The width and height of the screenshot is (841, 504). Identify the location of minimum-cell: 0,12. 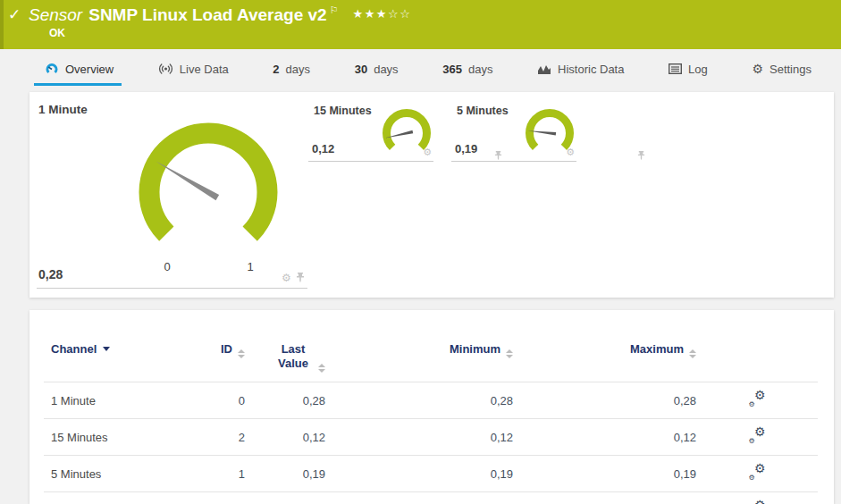
(419, 438).